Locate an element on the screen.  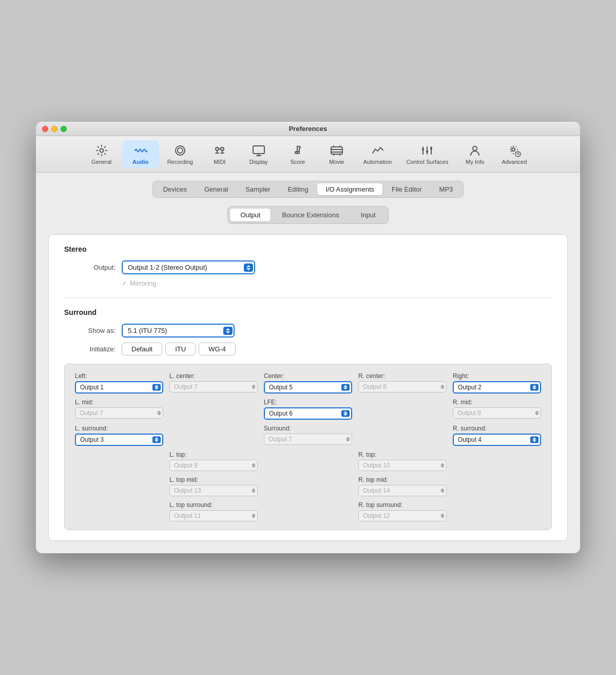
toolbar-item-score: Score is located at coordinates (298, 154).